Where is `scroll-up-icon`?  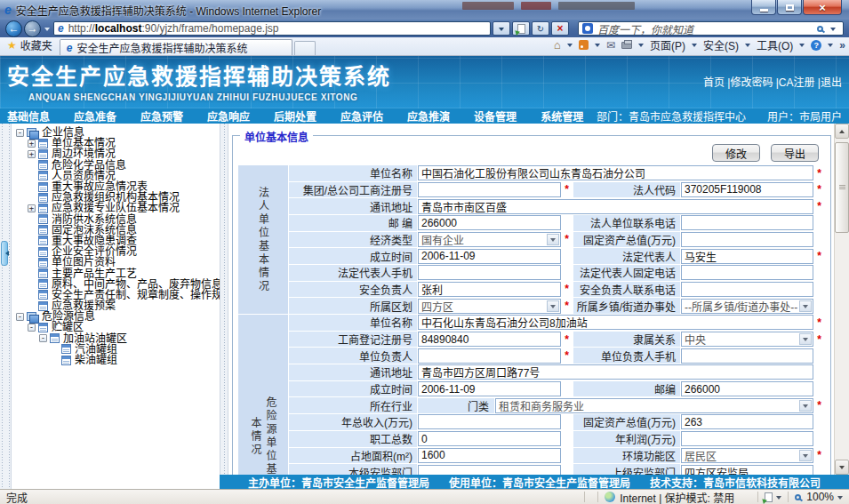 scroll-up-icon is located at coordinates (842, 132).